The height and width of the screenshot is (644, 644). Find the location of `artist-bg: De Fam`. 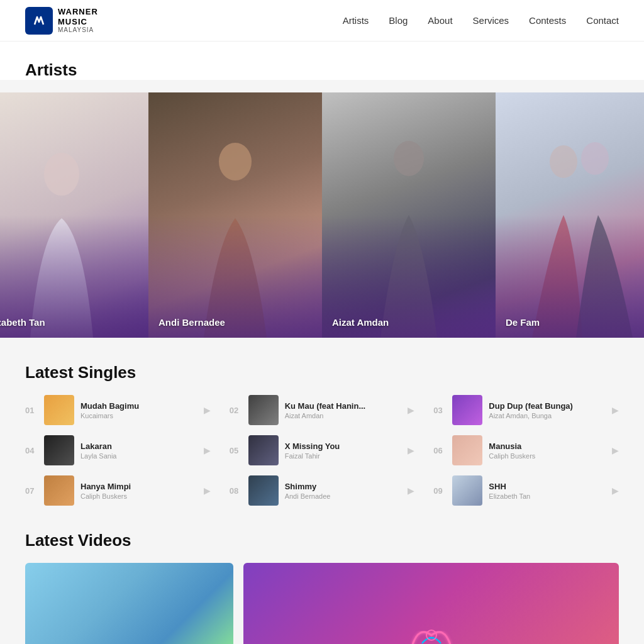

artist-bg: De Fam is located at coordinates (570, 215).